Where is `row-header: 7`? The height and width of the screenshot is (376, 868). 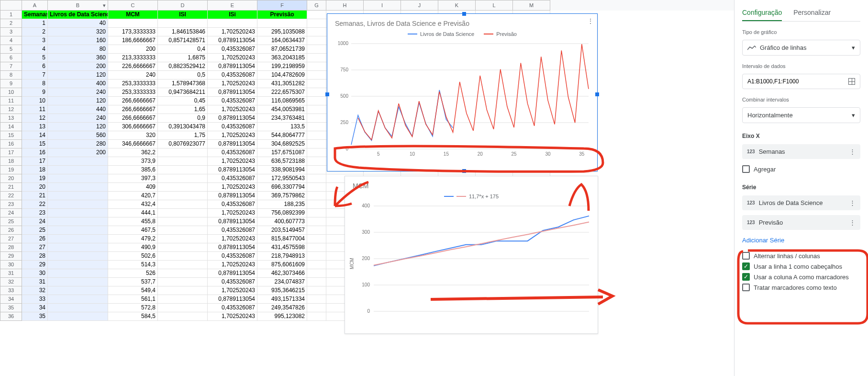
row-header: 7 is located at coordinates (11, 67).